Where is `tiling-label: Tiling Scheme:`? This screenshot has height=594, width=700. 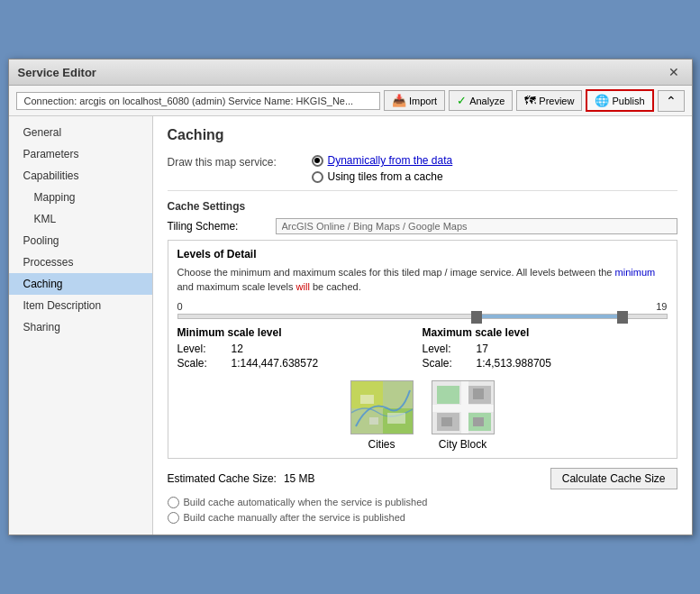
tiling-label: Tiling Scheme: is located at coordinates (222, 226).